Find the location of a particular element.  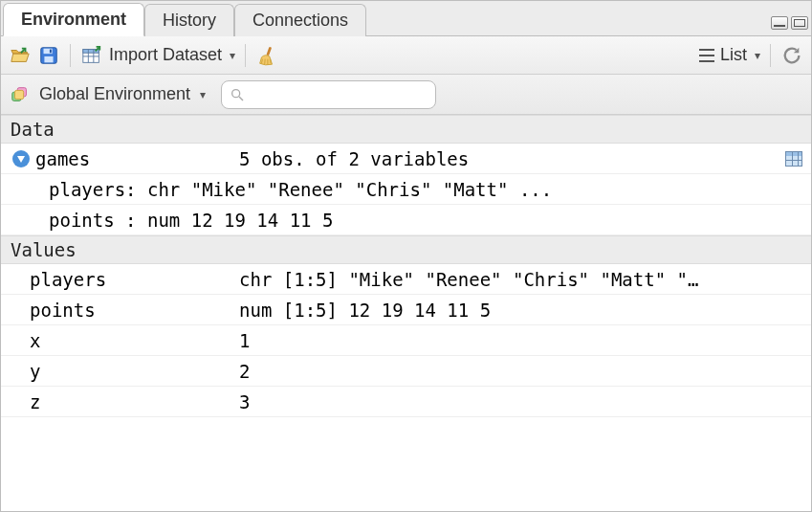

value-value: num [1:5] 12 19 14 11 5 is located at coordinates (523, 310).